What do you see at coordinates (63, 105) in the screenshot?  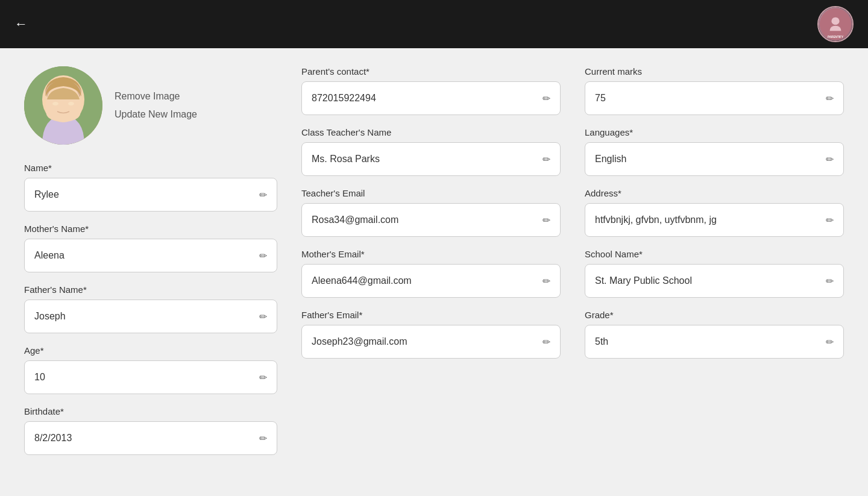 I see `avatar` at bounding box center [63, 105].